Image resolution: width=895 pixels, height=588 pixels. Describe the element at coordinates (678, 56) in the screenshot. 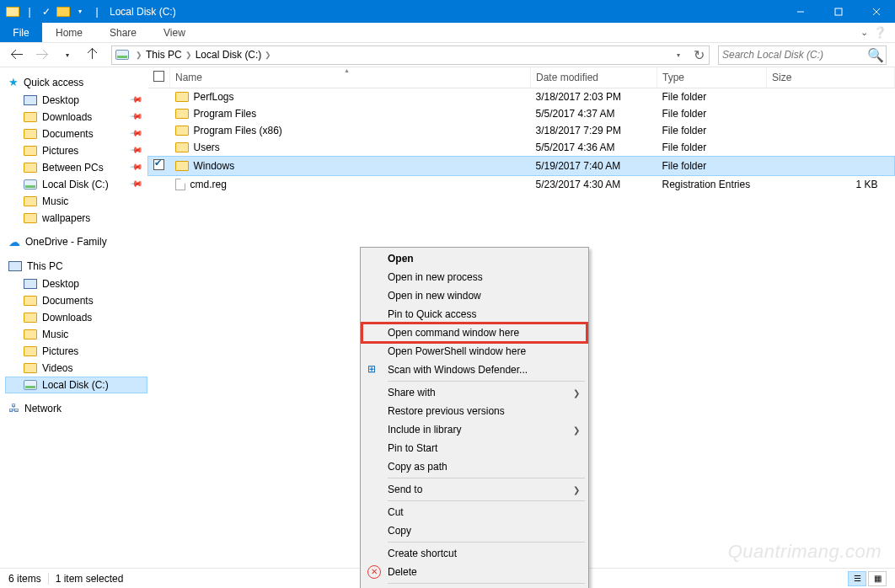

I see `address-dropdown: ▾` at that location.